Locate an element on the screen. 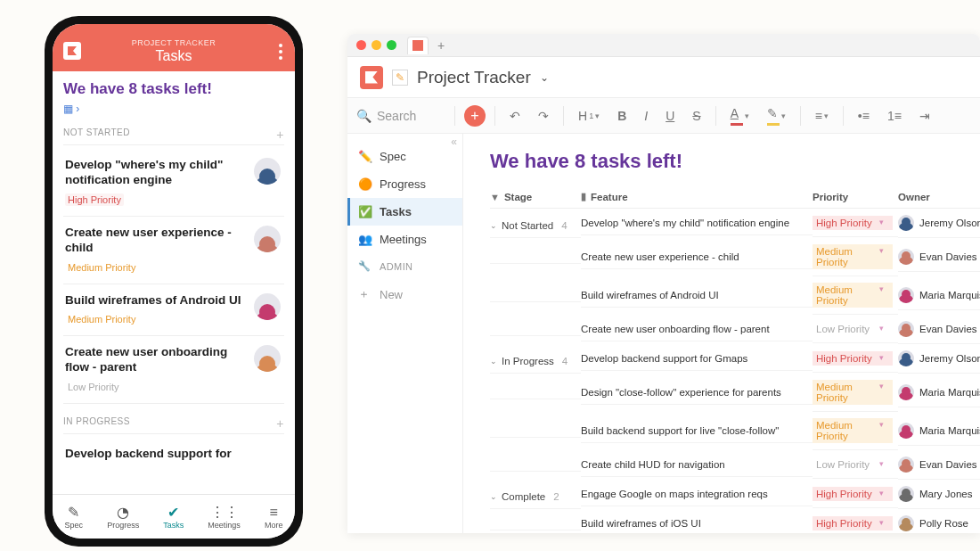 The image size is (980, 551). collapse-sidebar-icon: « is located at coordinates (454, 142).